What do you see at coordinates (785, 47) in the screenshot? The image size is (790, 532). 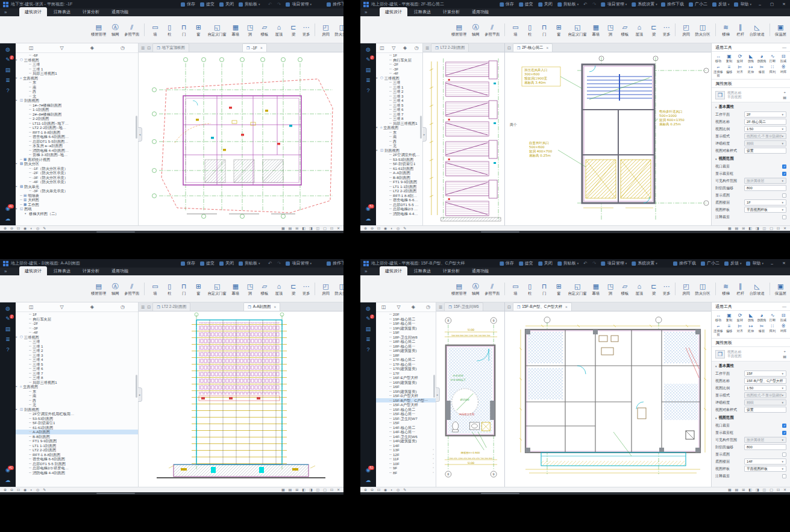 I see `collapse-panel-icon: —` at bounding box center [785, 47].